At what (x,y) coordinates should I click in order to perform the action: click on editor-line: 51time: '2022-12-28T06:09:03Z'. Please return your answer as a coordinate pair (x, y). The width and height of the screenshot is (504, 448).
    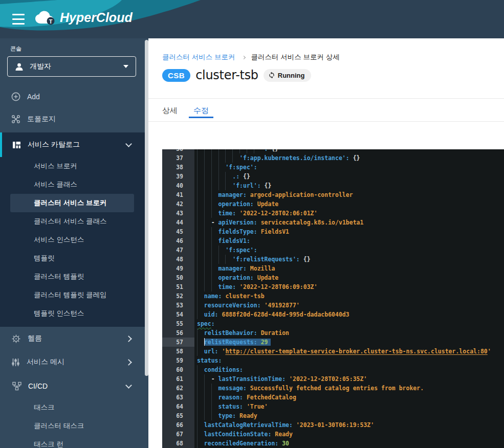
    Looking at the image, I should click on (326, 287).